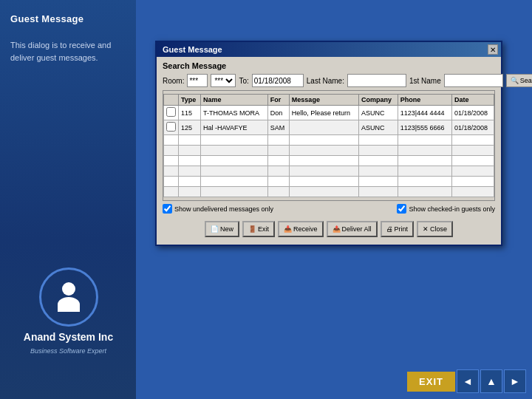 This screenshot has height=399, width=532. I want to click on bottom-buttons: 📄 New 🚪 Exit 📥 Receive 📤 Deliver All 🖨, so click(329, 229).